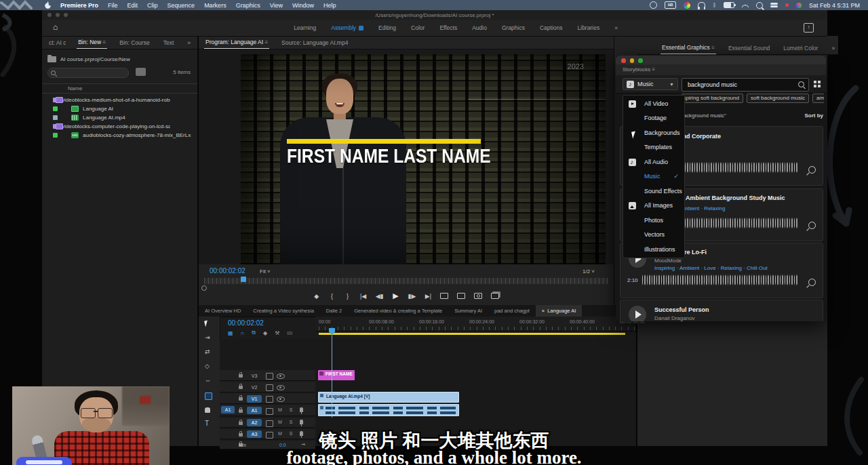 This screenshot has height=465, width=868. I want to click on status-hd-icon: HD, so click(670, 5).